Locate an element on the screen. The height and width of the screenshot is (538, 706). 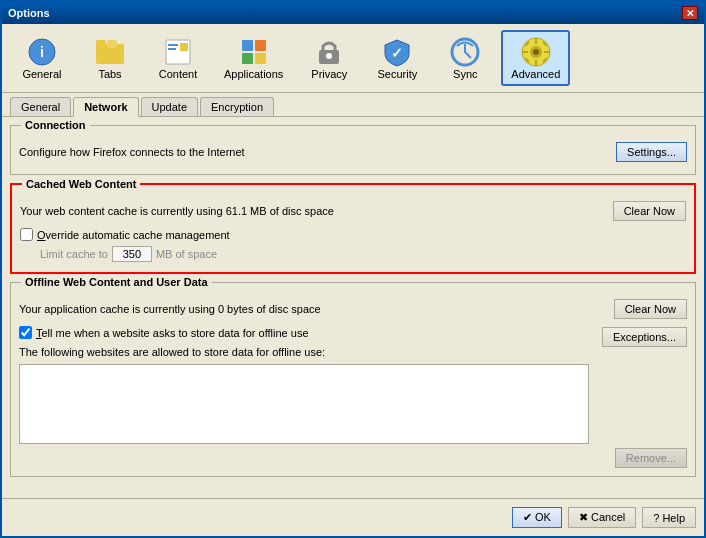
toolbar-item-advanced: Advanced is located at coordinates (536, 58).